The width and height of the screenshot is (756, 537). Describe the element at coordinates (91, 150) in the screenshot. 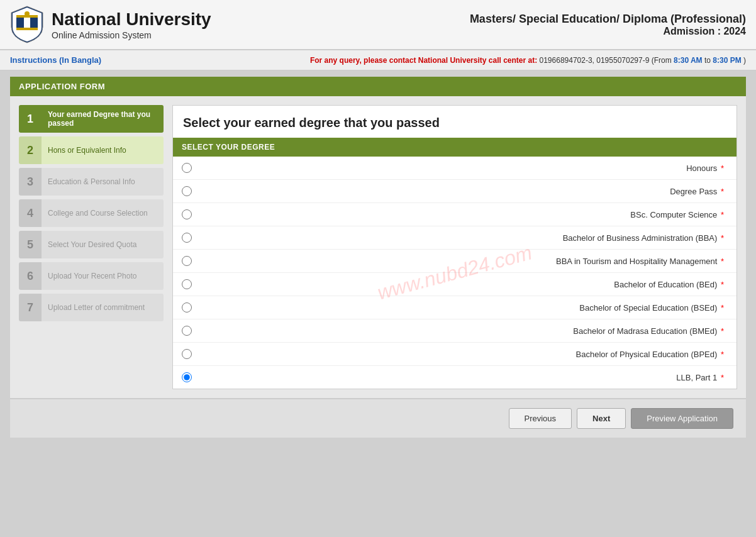

I see `step-item-step2: 2Hons or Equivalent Info` at that location.